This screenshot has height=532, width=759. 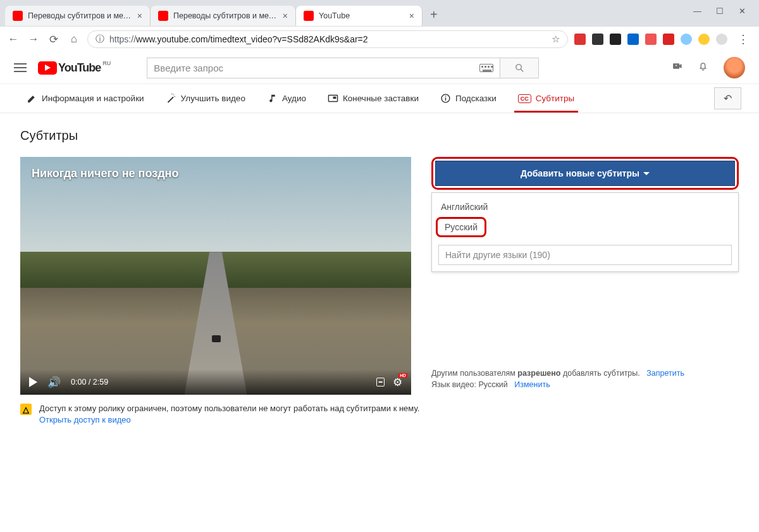 What do you see at coordinates (445, 99) in the screenshot?
I see `info-icon` at bounding box center [445, 99].